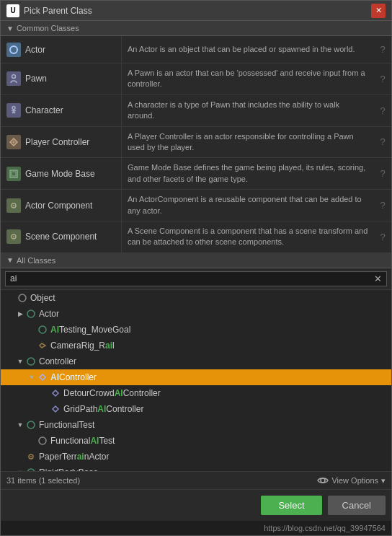 The height and width of the screenshot is (536, 392). Describe the element at coordinates (196, 346) in the screenshot. I see `tree-item-camerarig: CameraRig_Rail` at that location.